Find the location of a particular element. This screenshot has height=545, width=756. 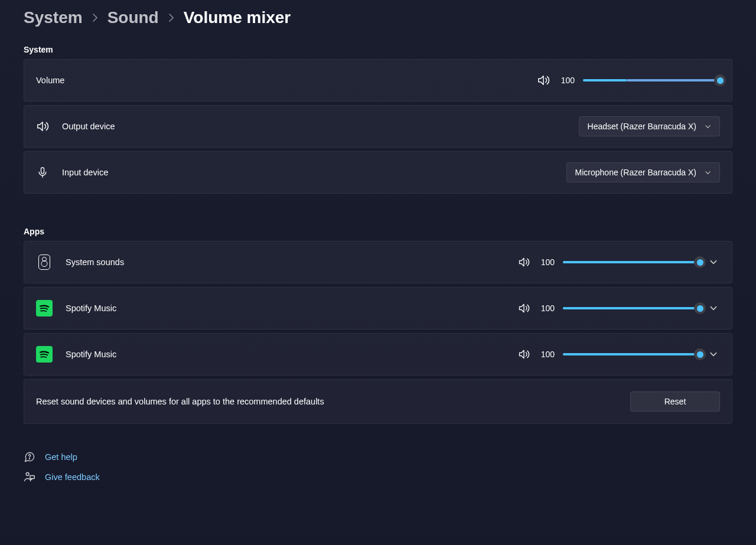

help-icon is located at coordinates (30, 457).